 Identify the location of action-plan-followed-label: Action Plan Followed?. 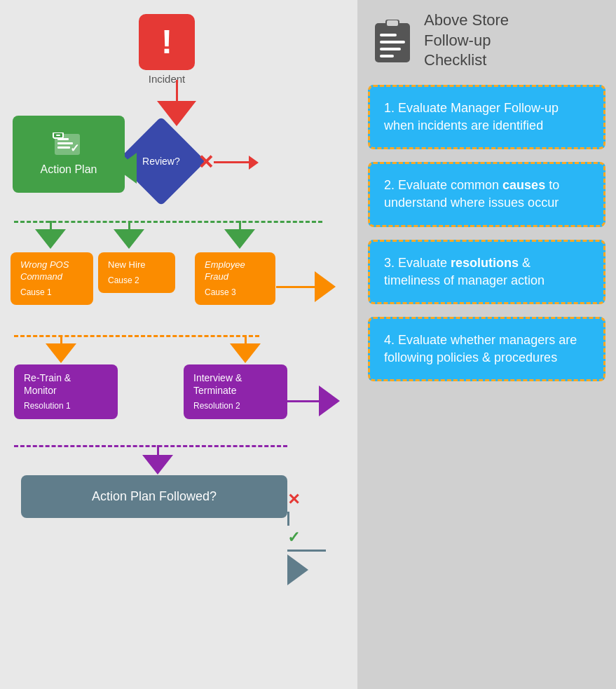
(154, 496).